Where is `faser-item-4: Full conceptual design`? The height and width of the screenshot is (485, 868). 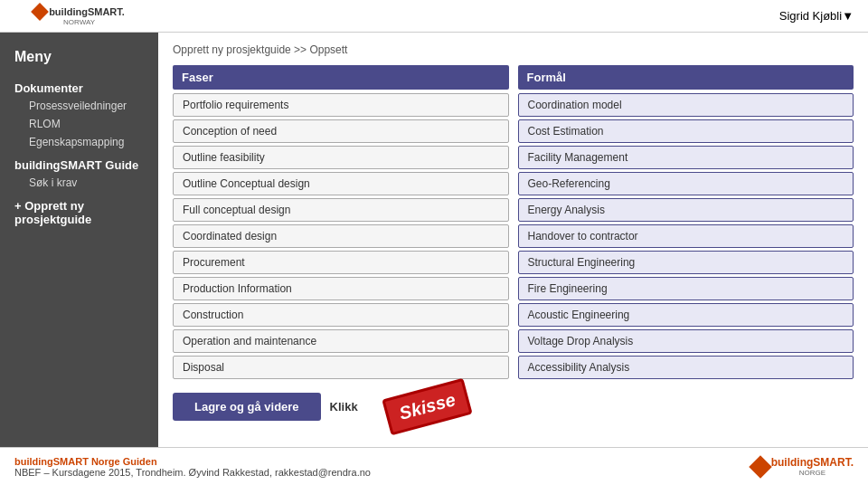
faser-item-4: Full conceptual design is located at coordinates (341, 210).